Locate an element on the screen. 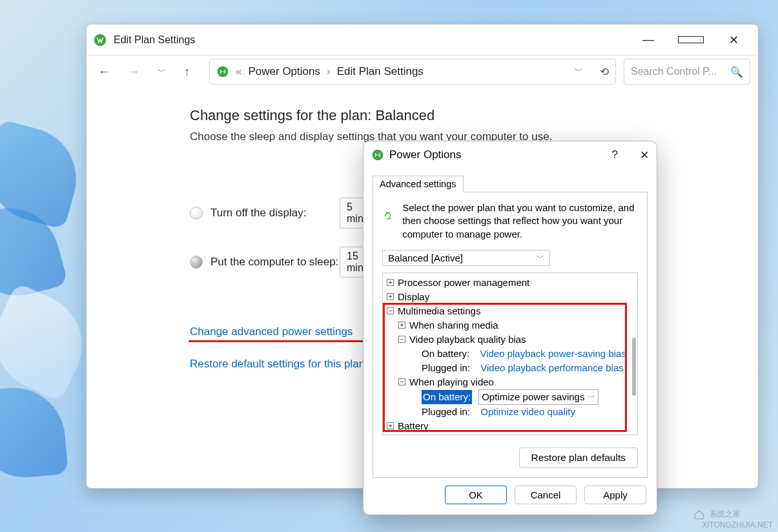  link-change-advanced: Change advanced power settings is located at coordinates (271, 332).